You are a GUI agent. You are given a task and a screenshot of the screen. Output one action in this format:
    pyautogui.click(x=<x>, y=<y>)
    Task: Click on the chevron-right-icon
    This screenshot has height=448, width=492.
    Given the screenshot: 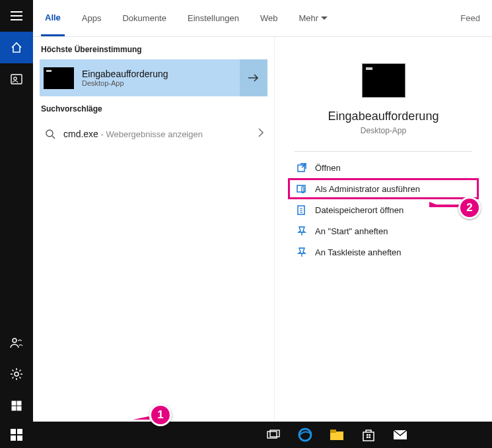 What is the action you would take?
    pyautogui.click(x=261, y=134)
    